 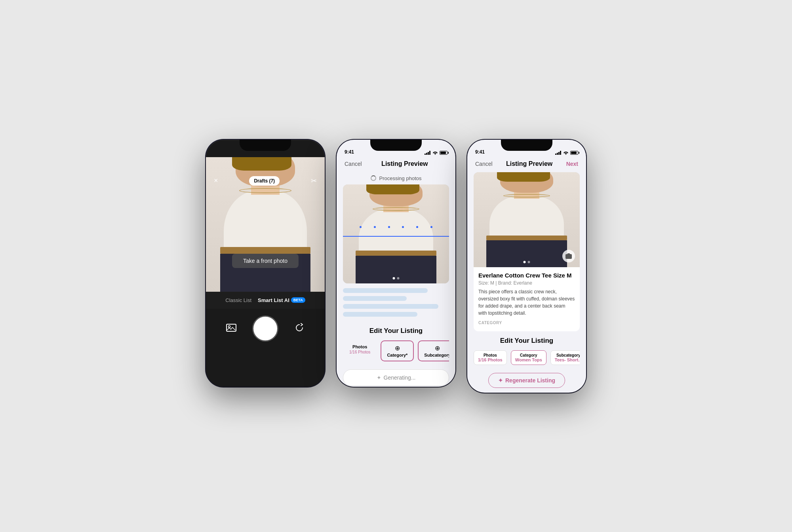 I want to click on belt-layer, so click(x=265, y=250).